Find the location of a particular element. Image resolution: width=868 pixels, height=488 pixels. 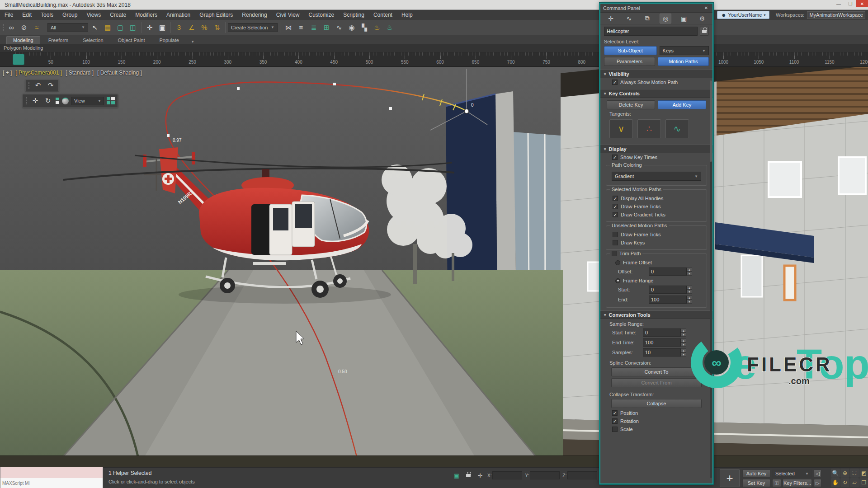

undo-icon: ↶ is located at coordinates (38, 85).